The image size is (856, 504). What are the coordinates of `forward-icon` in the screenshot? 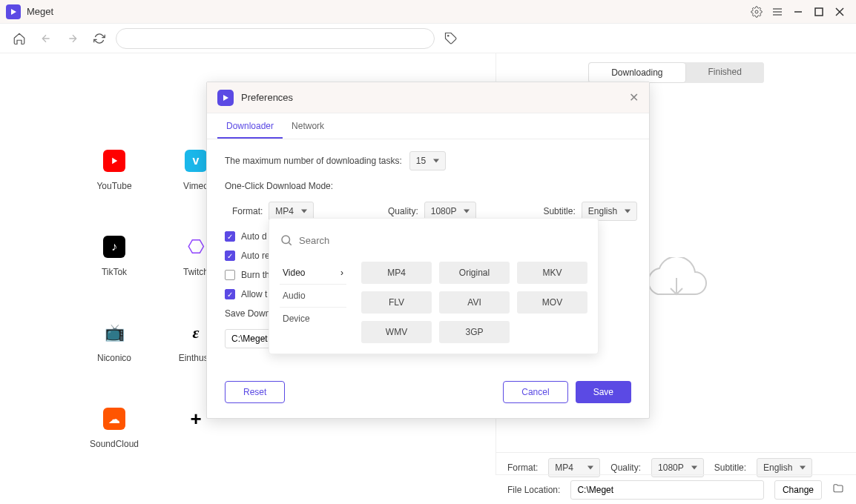 It's located at (73, 39).